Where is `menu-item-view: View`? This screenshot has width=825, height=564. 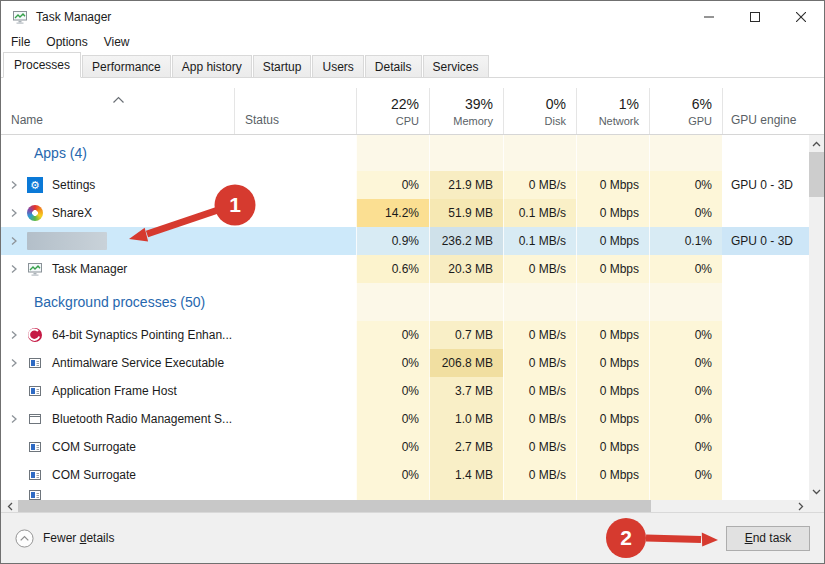 menu-item-view: View is located at coordinates (117, 42).